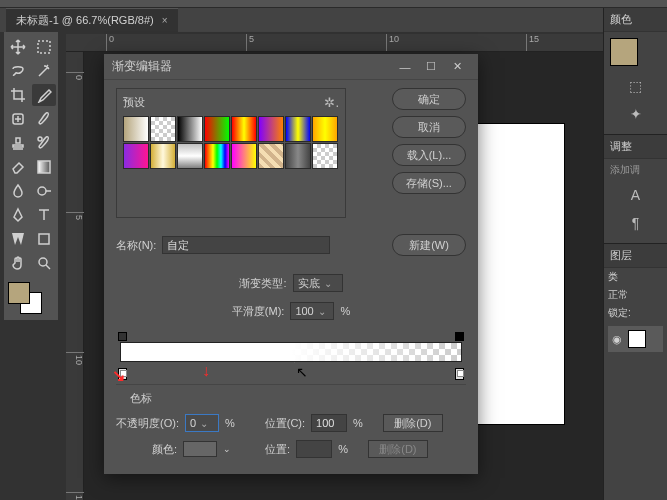  What do you see at coordinates (636, 86) in the screenshot?
I see `brushes-icon: ⬚` at bounding box center [636, 86].